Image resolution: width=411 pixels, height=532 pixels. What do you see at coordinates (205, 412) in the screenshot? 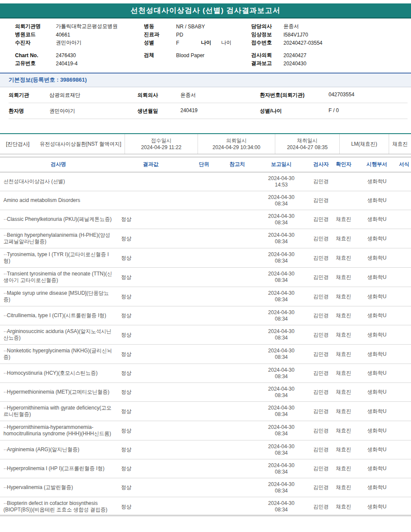
I see `result-row: ··Hyperornithinemia with gyrate deficien…` at bounding box center [205, 412].